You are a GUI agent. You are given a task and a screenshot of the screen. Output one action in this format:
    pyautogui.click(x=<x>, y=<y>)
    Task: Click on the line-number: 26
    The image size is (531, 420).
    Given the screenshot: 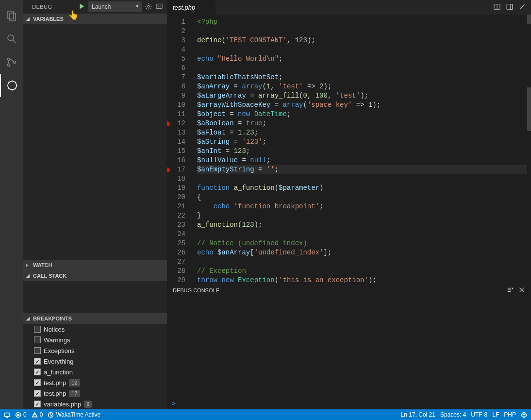 What is the action you would take?
    pyautogui.click(x=176, y=252)
    